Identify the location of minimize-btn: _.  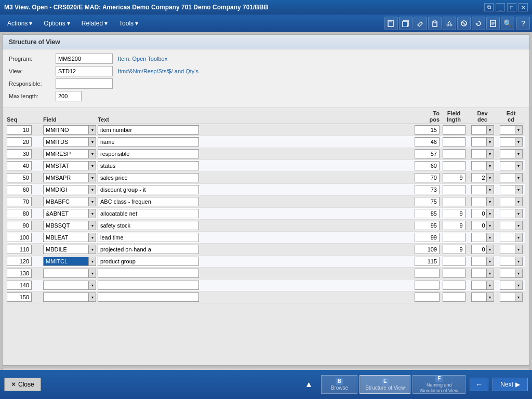
(500, 7).